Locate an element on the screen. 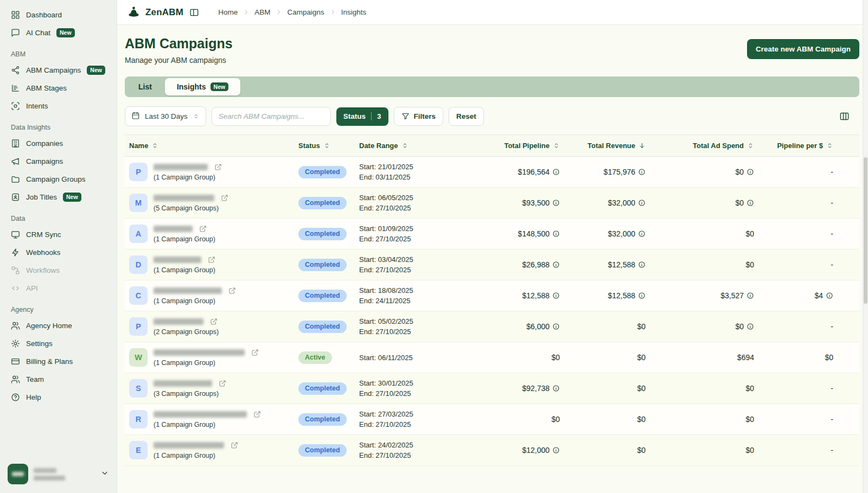 The height and width of the screenshot is (493, 868). sidebar-item-campaign-groups: Campaign Groups is located at coordinates (59, 179).